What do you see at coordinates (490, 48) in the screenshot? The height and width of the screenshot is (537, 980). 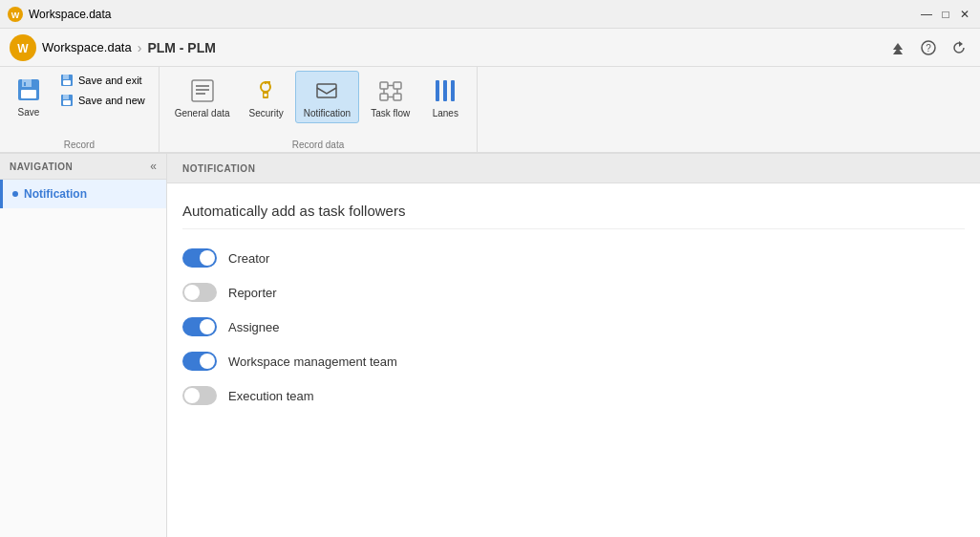 I see `app-header: W Workspace.data › PLM - PLM ?` at bounding box center [490, 48].